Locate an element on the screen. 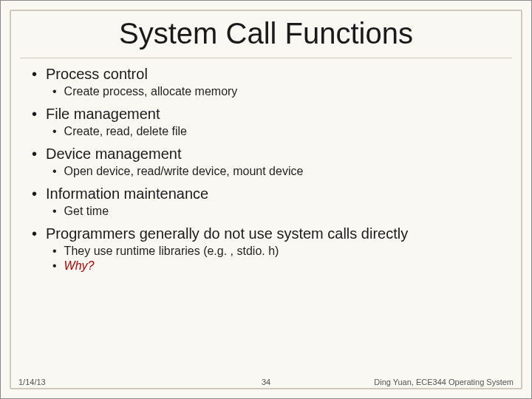 The height and width of the screenshot is (399, 532). sub-bullet-text-emphasis: Why? is located at coordinates (80, 266).